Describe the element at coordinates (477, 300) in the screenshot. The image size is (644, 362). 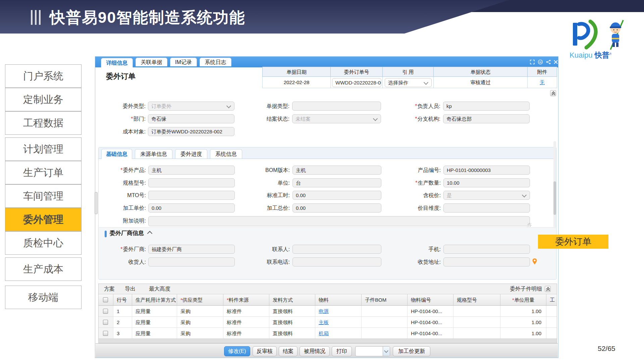
I see `grid-col-spec: 规格型号` at that location.